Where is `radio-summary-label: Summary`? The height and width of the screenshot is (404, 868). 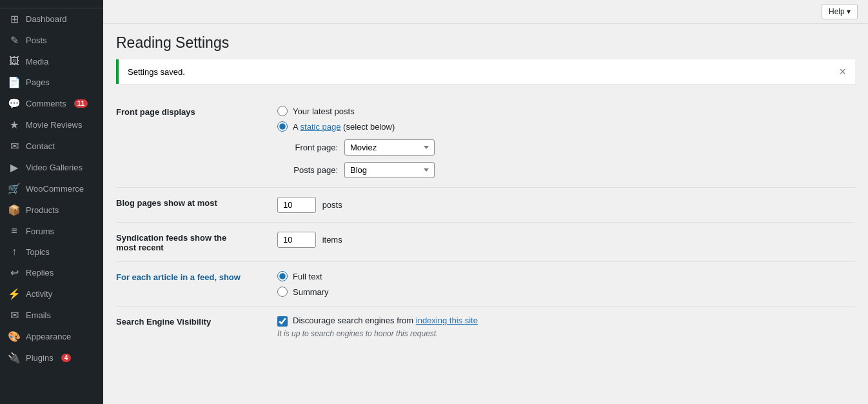
radio-summary-label: Summary is located at coordinates (311, 292).